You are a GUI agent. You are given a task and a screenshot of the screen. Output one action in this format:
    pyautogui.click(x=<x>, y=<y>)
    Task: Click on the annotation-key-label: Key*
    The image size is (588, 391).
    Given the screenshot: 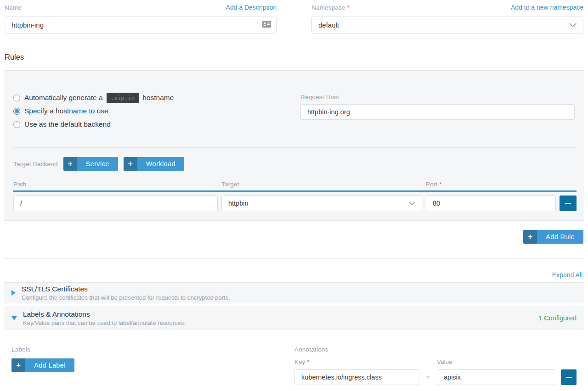 What is the action you would take?
    pyautogui.click(x=357, y=362)
    